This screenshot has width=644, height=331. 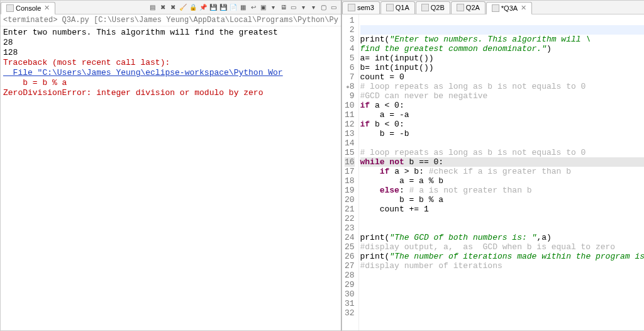 What do you see at coordinates (334, 8) in the screenshot?
I see `close-view-icon: ▭` at bounding box center [334, 8].